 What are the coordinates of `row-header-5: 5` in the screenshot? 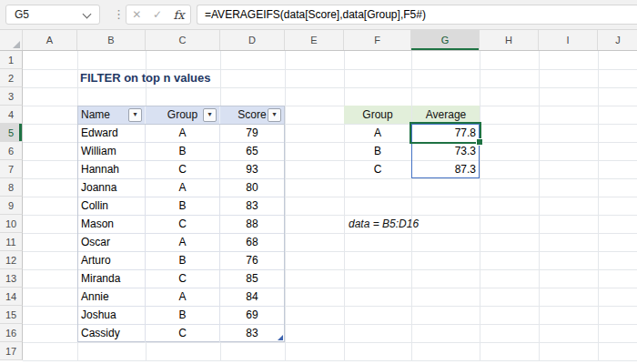 It's located at (11, 133).